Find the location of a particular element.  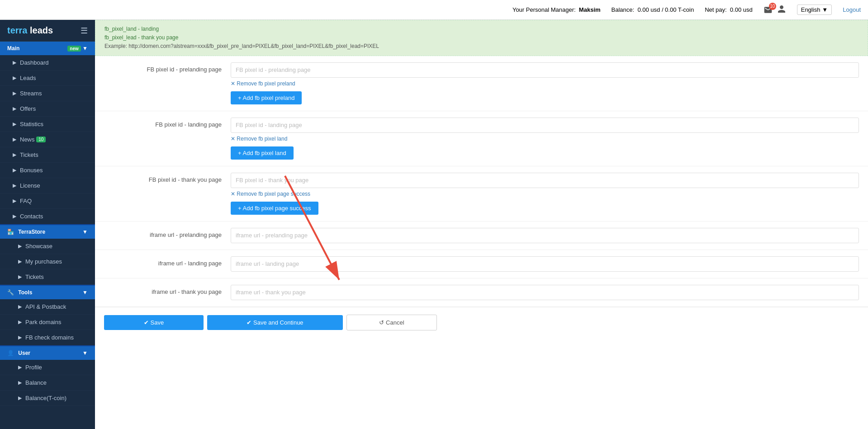

sidebar-item-label: FB check domains is located at coordinates (50, 337).